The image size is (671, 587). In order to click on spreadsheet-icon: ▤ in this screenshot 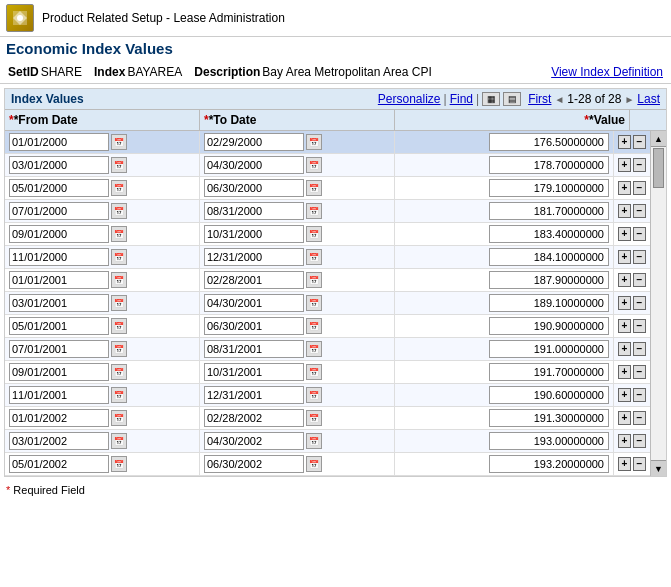, I will do `click(512, 99)`.